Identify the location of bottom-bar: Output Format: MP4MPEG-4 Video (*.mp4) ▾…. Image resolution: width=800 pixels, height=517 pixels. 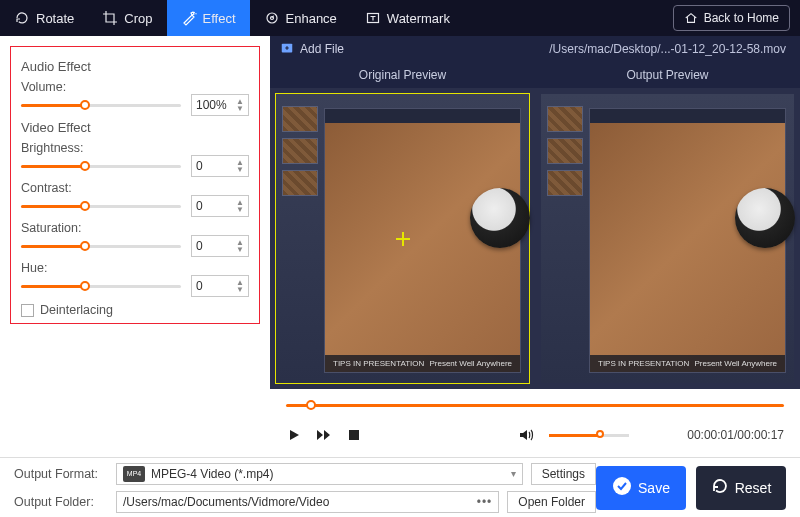
(400, 487).